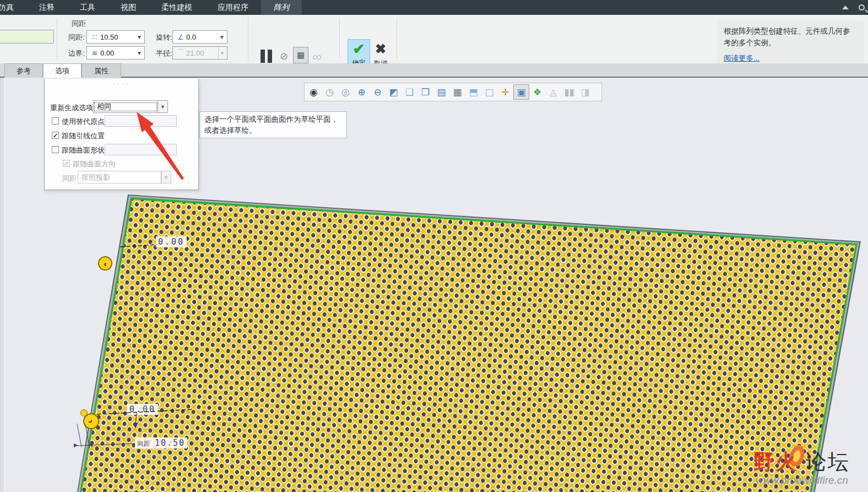  I want to click on tab-flexible-modeling: 柔性建模, so click(177, 8).